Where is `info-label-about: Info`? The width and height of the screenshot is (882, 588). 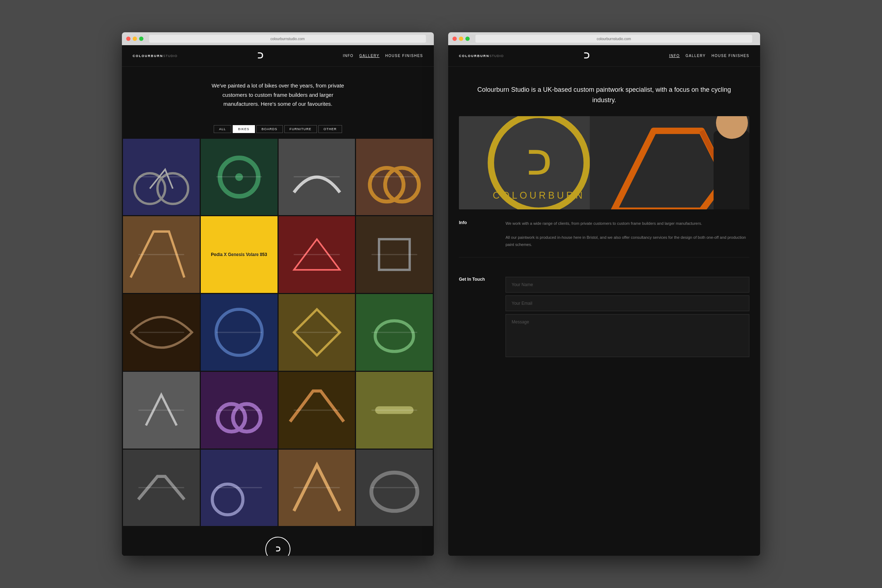 info-label-about: Info is located at coordinates (477, 234).